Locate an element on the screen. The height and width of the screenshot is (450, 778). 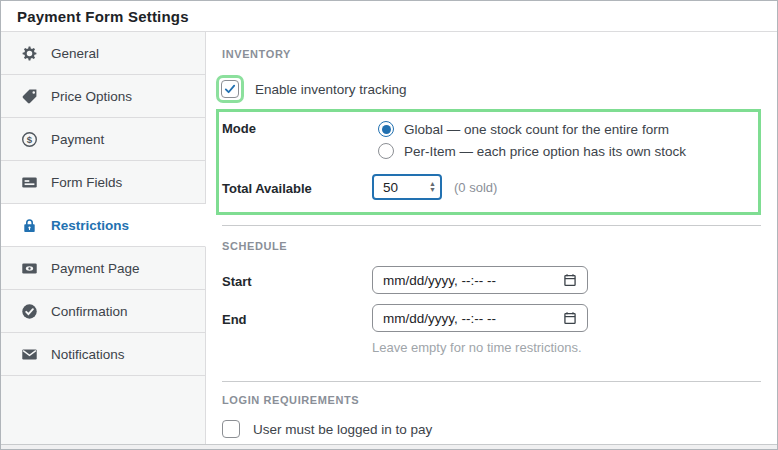
sidebar-item-label: Restrictions is located at coordinates (90, 226).